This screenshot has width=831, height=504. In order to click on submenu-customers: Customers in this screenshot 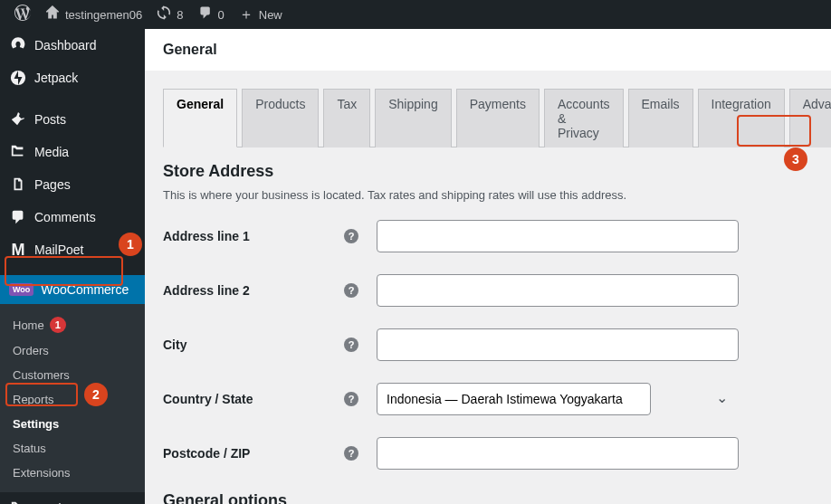, I will do `click(72, 375)`.